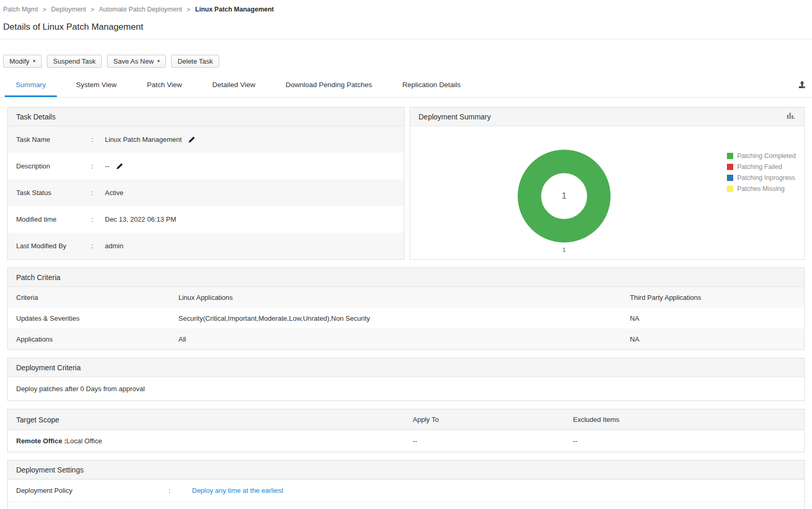  Describe the element at coordinates (21, 9) in the screenshot. I see `breadcrumb-item-patch-mgmt: Patch Mgmt` at that location.